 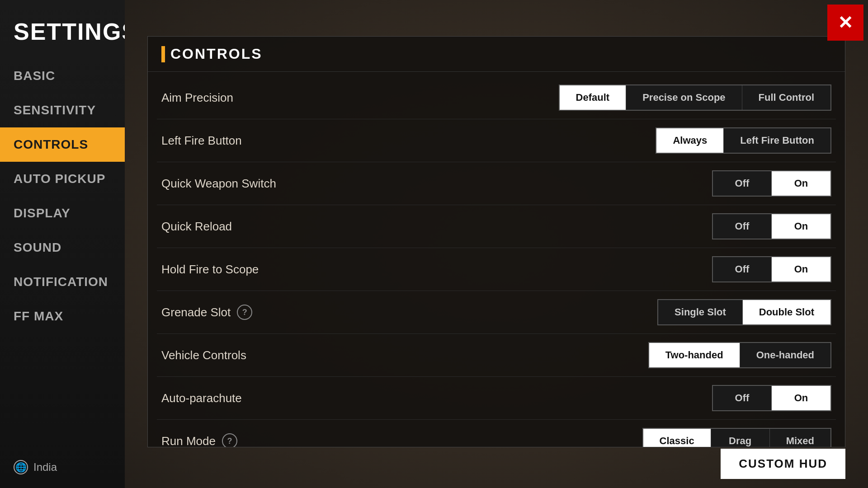 What do you see at coordinates (197, 227) in the screenshot?
I see `setting-label-quick-reload: Quick Reload` at bounding box center [197, 227].